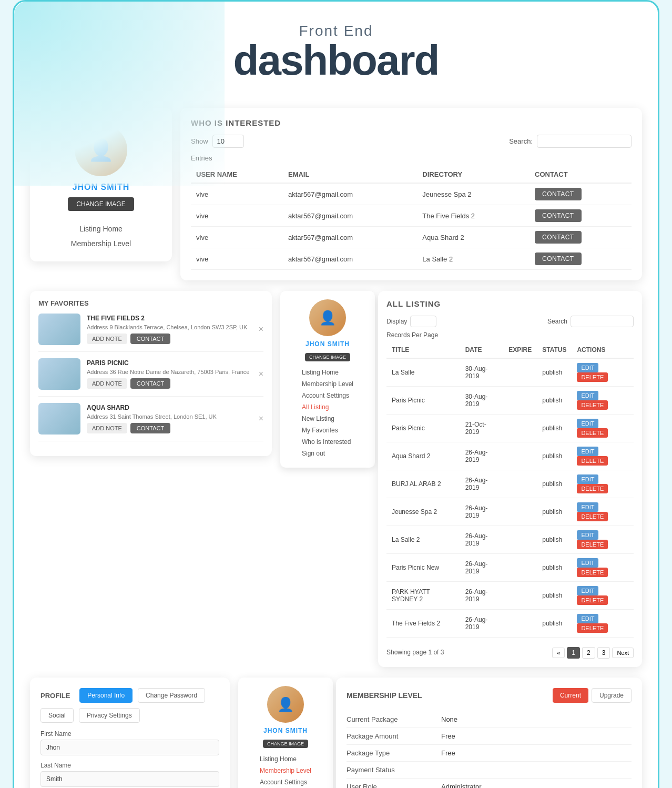  I want to click on display-input, so click(423, 321).